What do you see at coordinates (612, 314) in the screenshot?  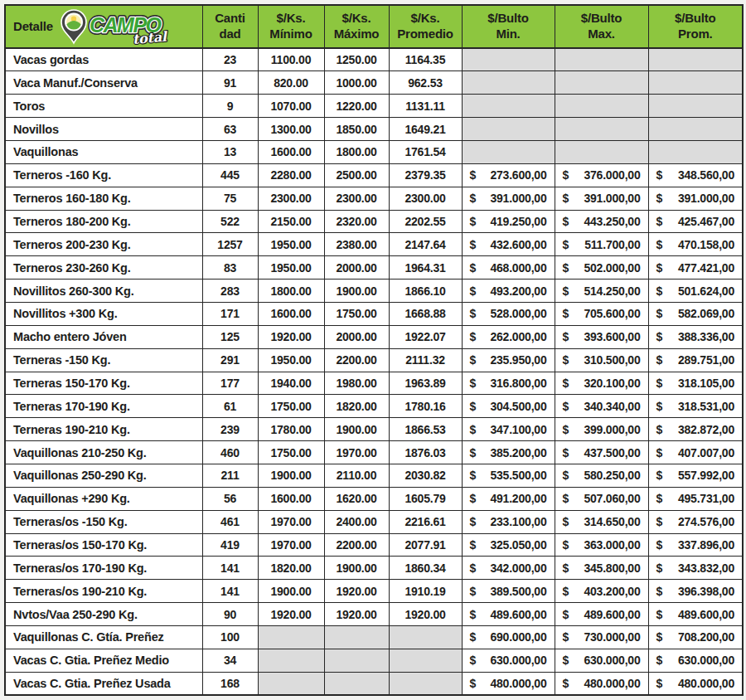 I see `money-value: 705.600,00` at bounding box center [612, 314].